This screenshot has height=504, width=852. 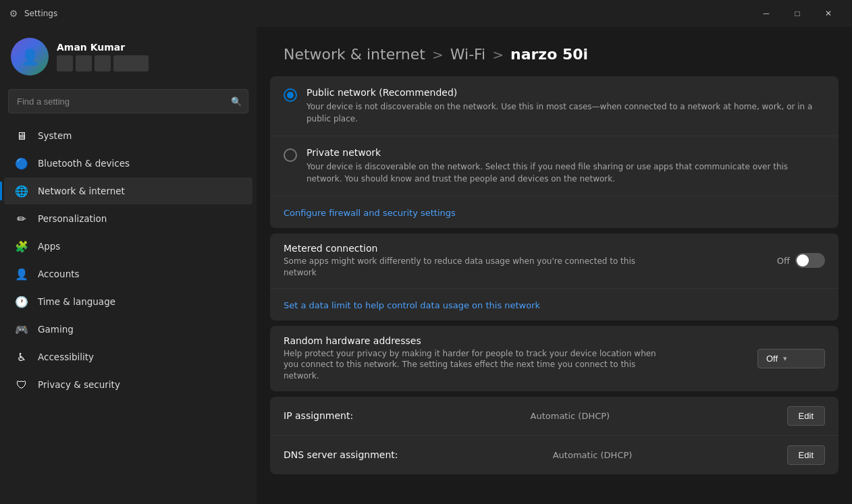 What do you see at coordinates (103, 47) in the screenshot?
I see `user-name: Aman Kumar` at bounding box center [103, 47].